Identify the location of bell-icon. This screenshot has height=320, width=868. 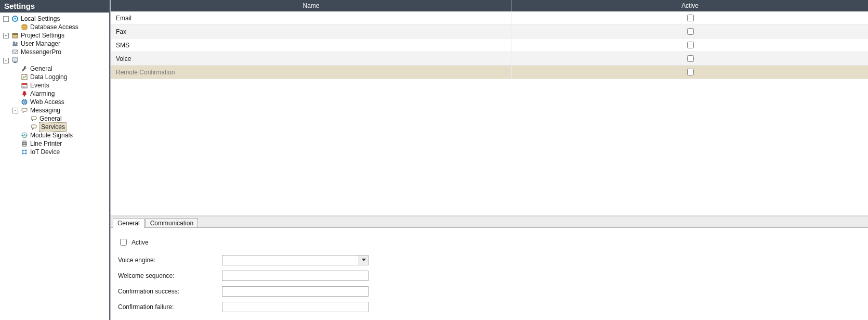
(24, 94).